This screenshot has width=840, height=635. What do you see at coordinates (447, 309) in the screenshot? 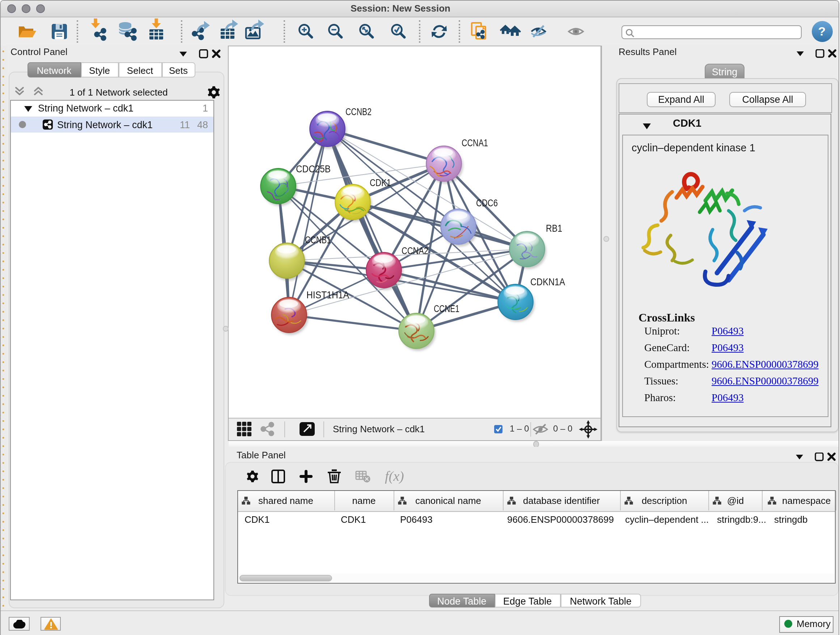
I see `svg-text: CCNE1` at bounding box center [447, 309].